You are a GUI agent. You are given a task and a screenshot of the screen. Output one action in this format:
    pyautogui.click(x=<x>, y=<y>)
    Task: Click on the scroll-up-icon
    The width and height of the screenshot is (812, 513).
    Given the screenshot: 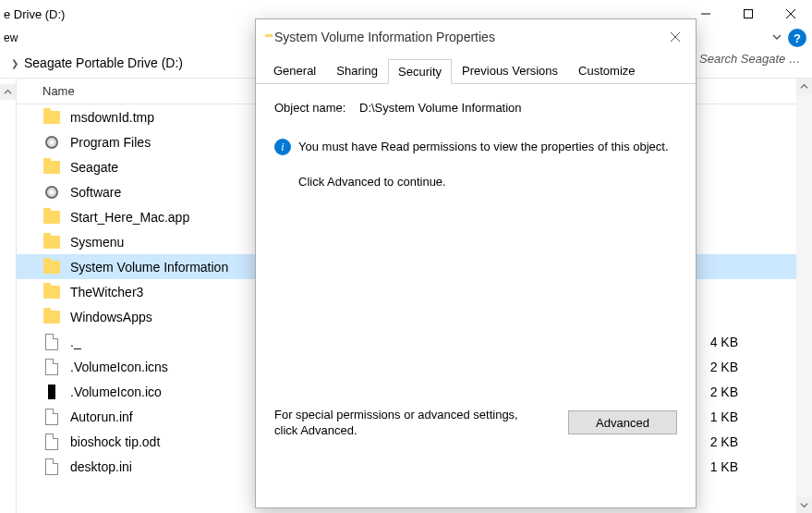 What is the action you would take?
    pyautogui.click(x=804, y=87)
    